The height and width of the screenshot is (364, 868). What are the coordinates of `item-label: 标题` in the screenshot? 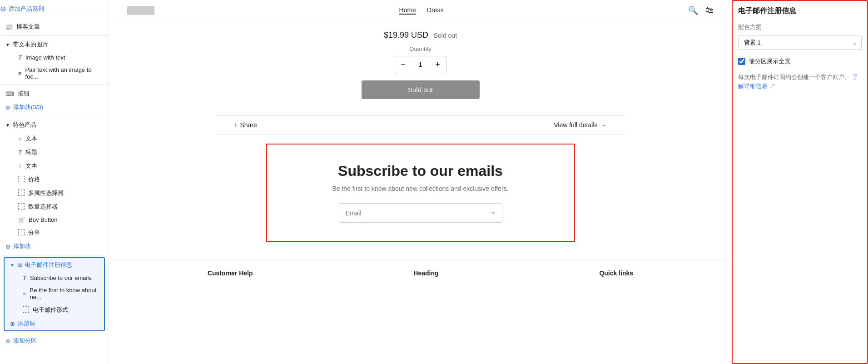 It's located at (31, 152).